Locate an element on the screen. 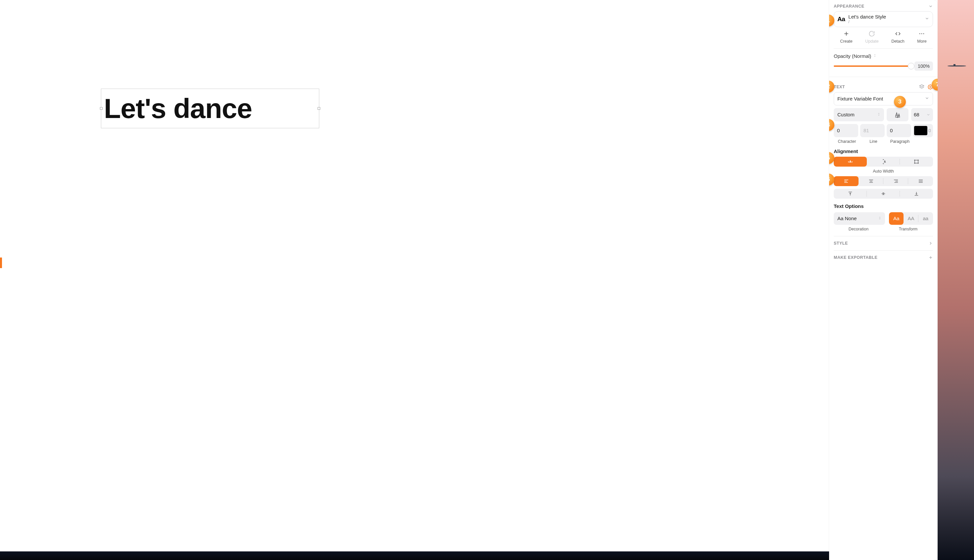 This screenshot has width=974, height=560. opacity-blend-selector: Opacity (Normal) is located at coordinates (883, 56).